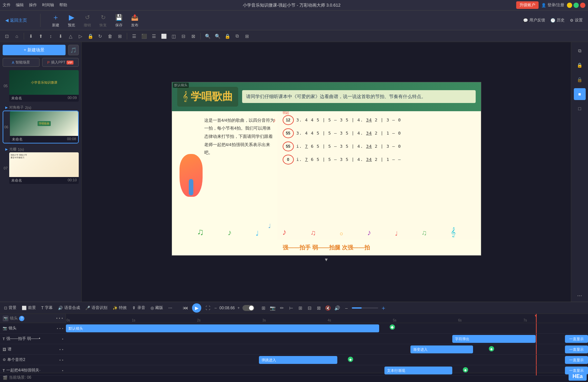 The image size is (588, 382). I want to click on fullscreen-button: ⛶, so click(208, 308).